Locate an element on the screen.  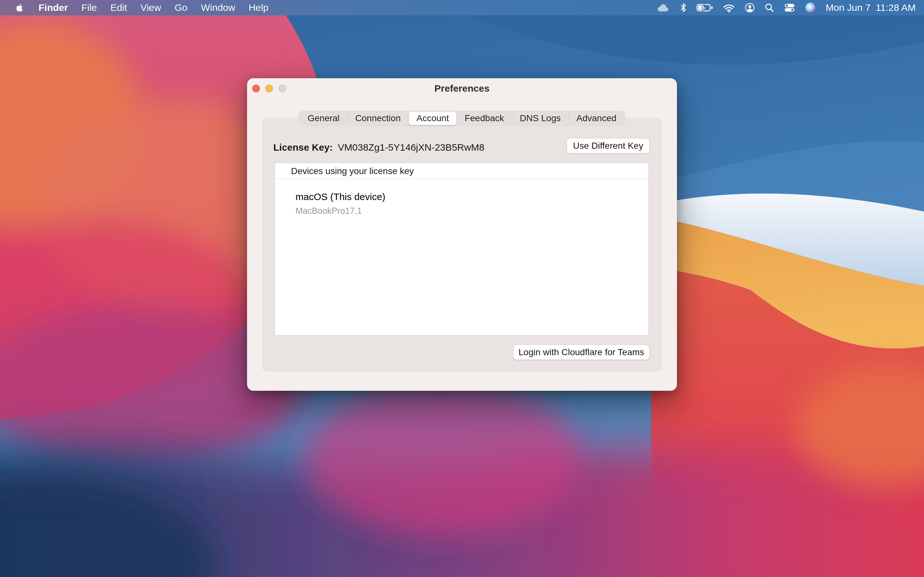
spotlight-search-icon is located at coordinates (769, 8).